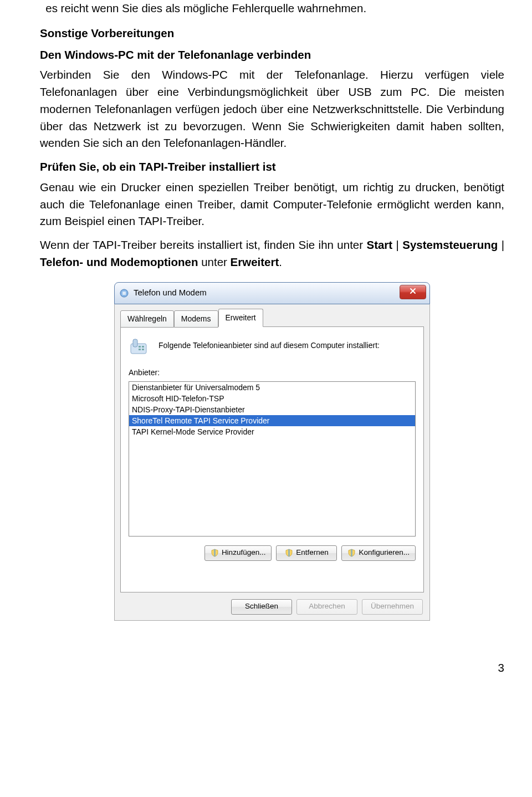 This screenshot has width=532, height=797. I want to click on subheading-tapi-pruefen: Prüfen Sie, ob ein TAPI-Treiber installi…, so click(272, 167).